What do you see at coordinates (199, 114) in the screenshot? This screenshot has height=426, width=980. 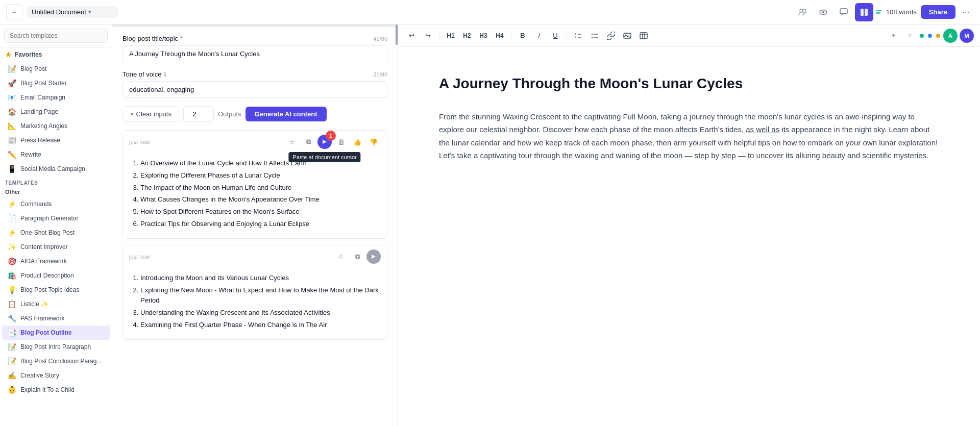 I see `outputs-count-input` at bounding box center [199, 114].